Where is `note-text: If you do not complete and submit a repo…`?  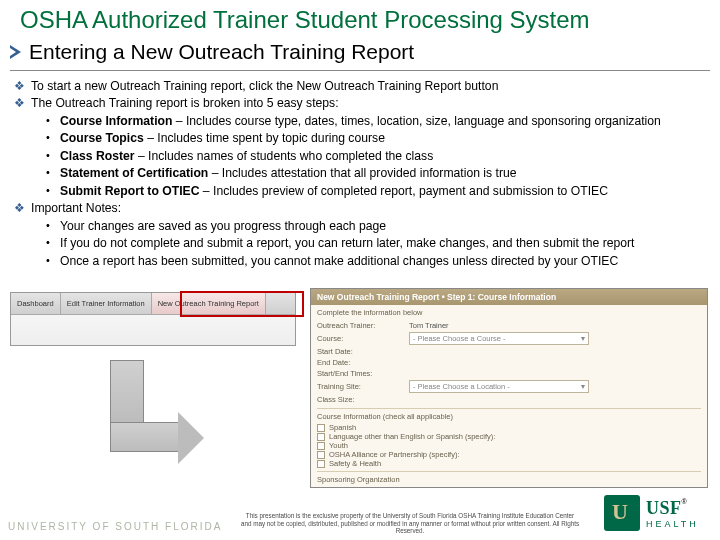
note-text: If you do not complete and submit a repo… is located at coordinates (348, 243).